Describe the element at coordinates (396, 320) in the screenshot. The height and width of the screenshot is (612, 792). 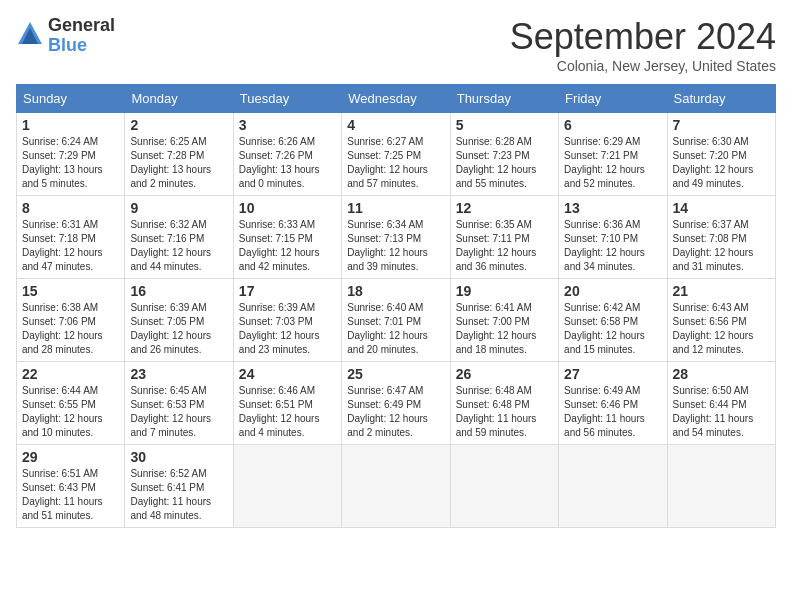
I see `calendar-cell: 18Sunrise: 6:40 AMSunset: 7:01 PMDayligh…` at that location.